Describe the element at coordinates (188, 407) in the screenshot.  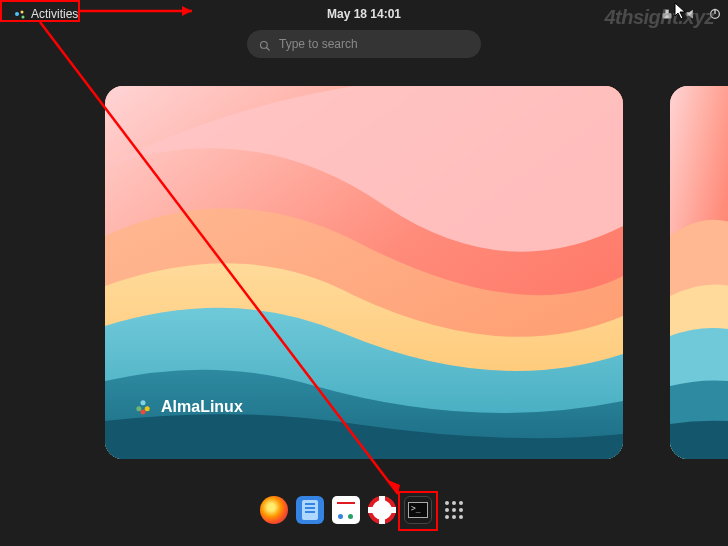
I see `distro-logo: AlmaLinux` at that location.